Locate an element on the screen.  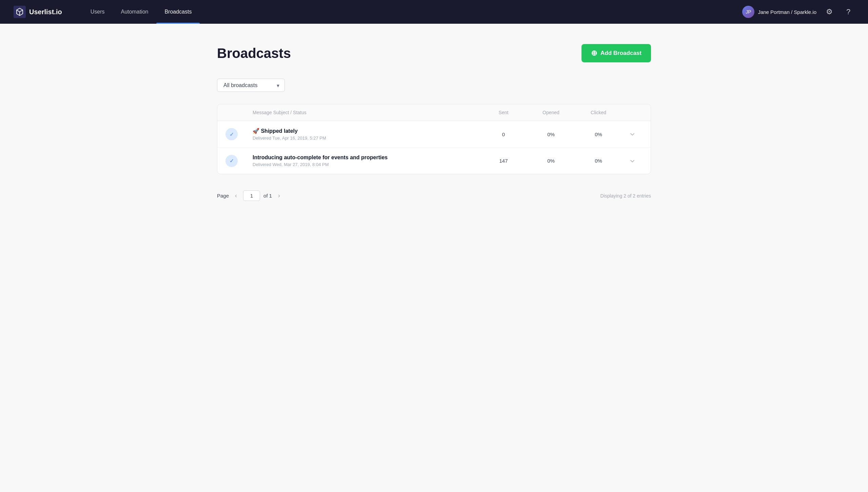
add-broadcast-button: ⊕ Add Broadcast is located at coordinates (616, 53).